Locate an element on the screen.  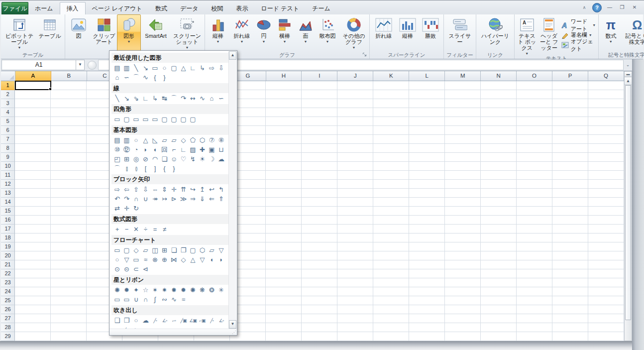
shape-freeform-icon: ⌂ is located at coordinates (212, 99).